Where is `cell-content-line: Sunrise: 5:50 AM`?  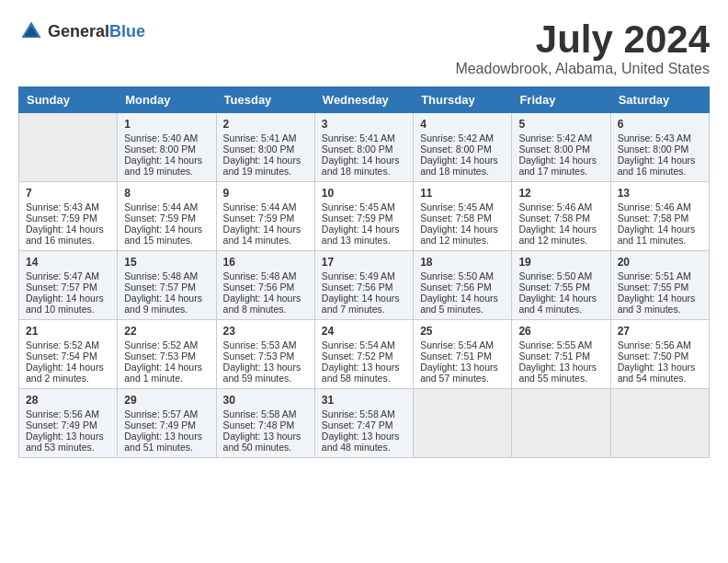 cell-content-line: Sunrise: 5:50 AM is located at coordinates (561, 276).